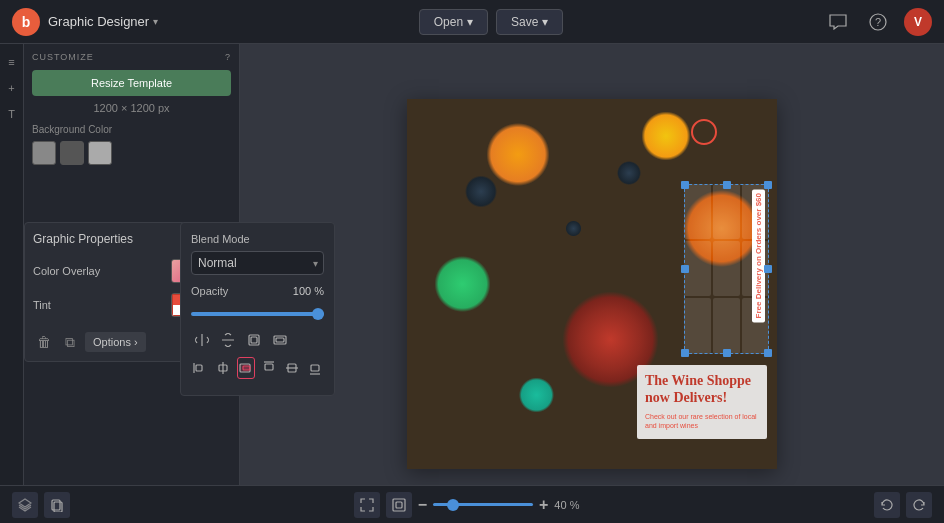  What do you see at coordinates (12, 284) in the screenshot?
I see `sidebar-tools: ≡ + T` at bounding box center [12, 284].